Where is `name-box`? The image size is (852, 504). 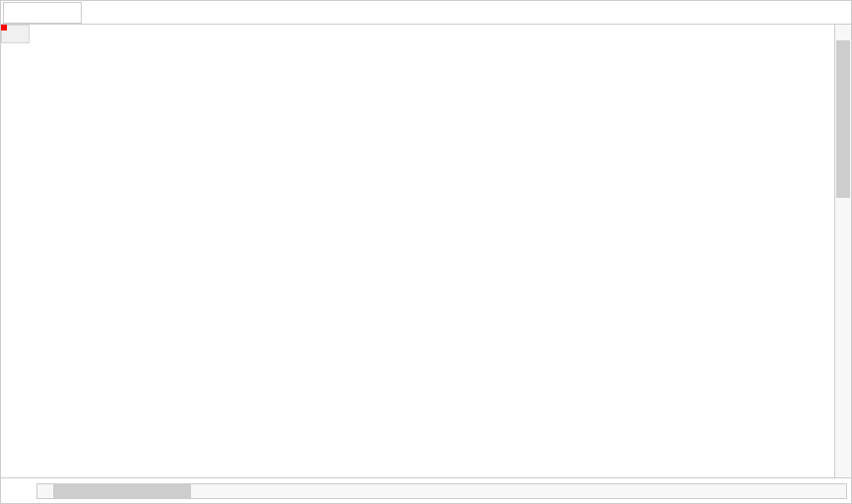
name-box is located at coordinates (42, 13).